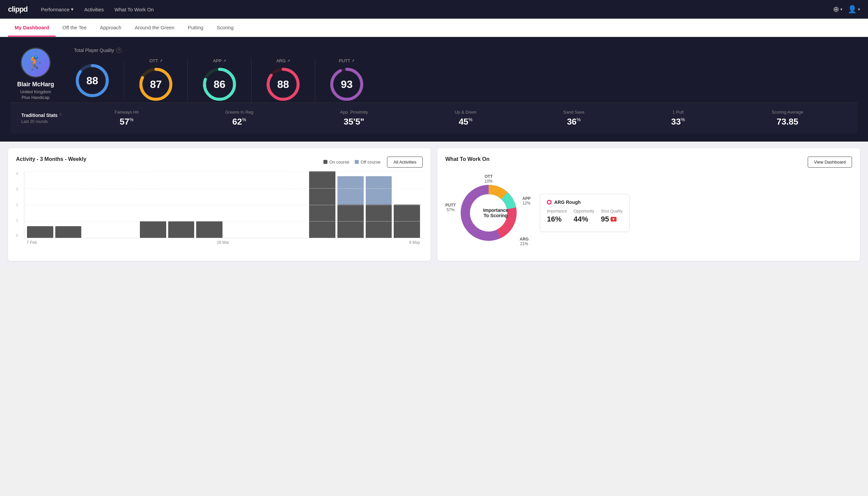 The height and width of the screenshot is (496, 868). I want to click on donut-section: Importance To Scoring OTT 10% APP 12% AR…, so click(649, 213).